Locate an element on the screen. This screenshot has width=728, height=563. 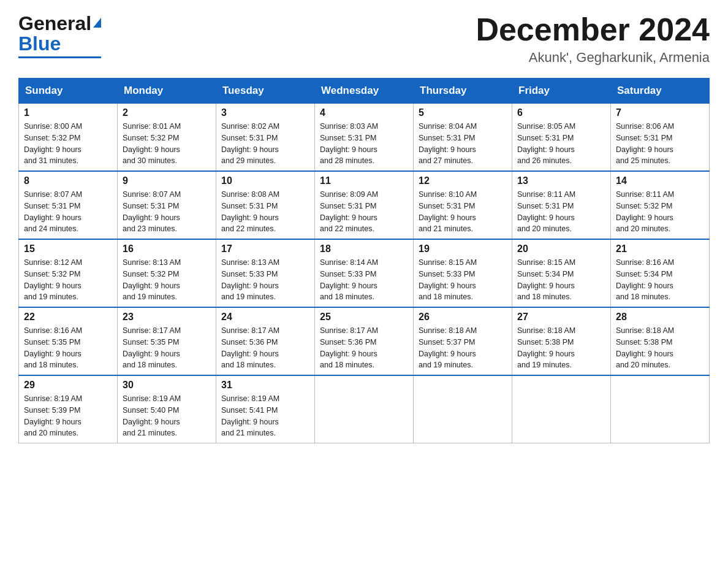
day-number: 2 is located at coordinates (167, 113).